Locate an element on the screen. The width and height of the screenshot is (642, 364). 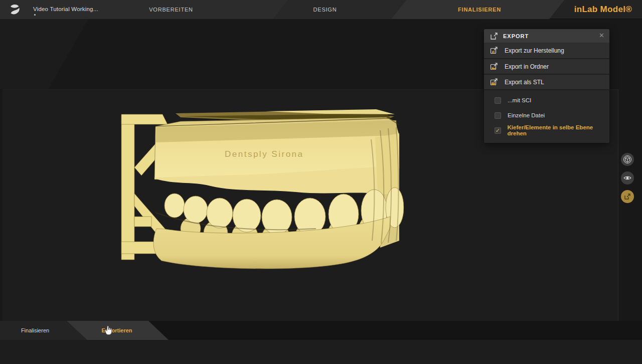
close-icon: ✕ is located at coordinates (602, 36).